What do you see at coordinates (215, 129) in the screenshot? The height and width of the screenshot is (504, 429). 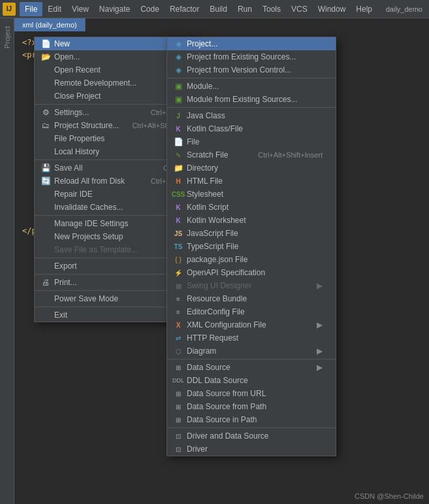 I see `new-submenu-kotlin-label: Kotlin Class/File` at bounding box center [215, 129].